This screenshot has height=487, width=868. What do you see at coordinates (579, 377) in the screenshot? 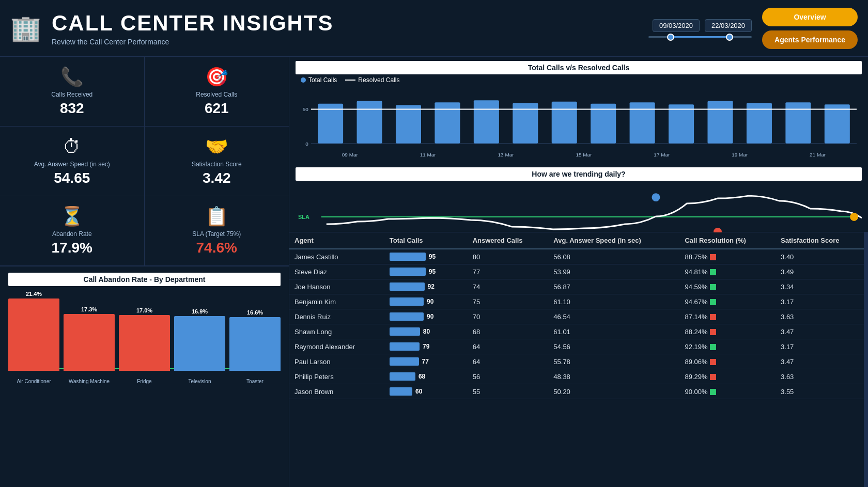
I see `table-row: Phillip Peters685648.3889.29%3.63` at bounding box center [579, 377].